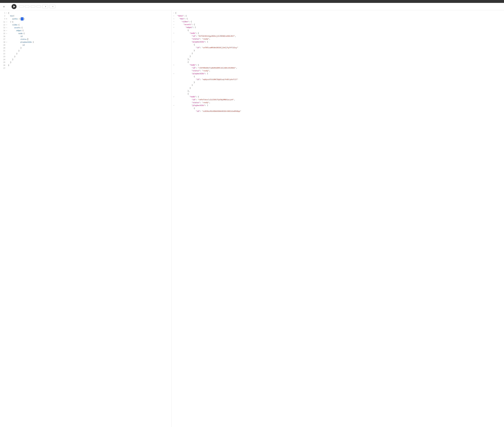 The image size is (504, 427). I want to click on line-number: 21, so click(3, 51).